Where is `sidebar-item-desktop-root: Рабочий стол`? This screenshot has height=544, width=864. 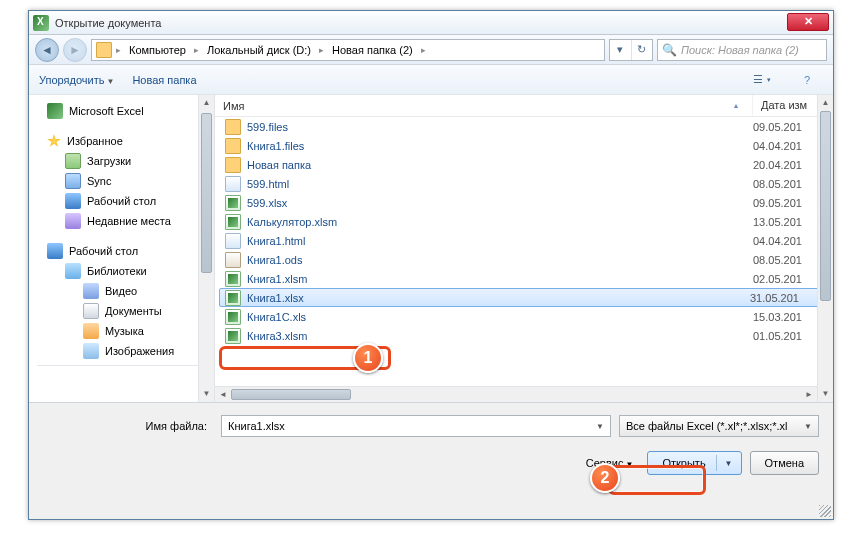
sidebar-item-desktop-root: Рабочий стол is located at coordinates (122, 251).